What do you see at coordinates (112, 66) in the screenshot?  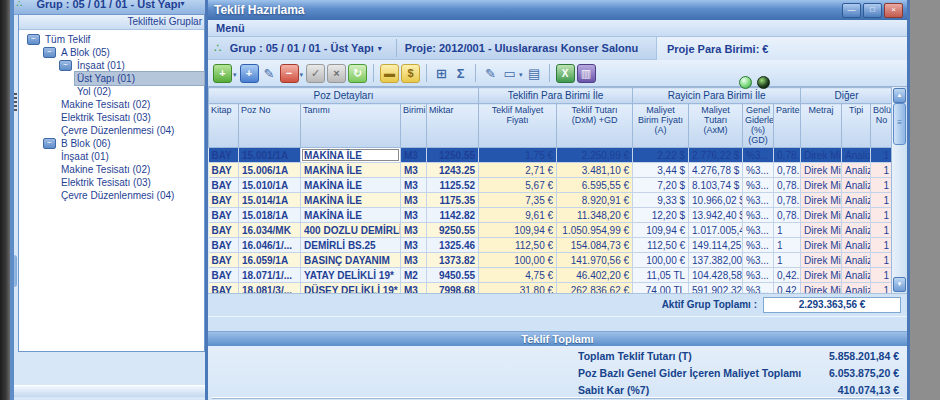 I see `tree-item-i-n-aat-01-: −İnşaat (01)` at bounding box center [112, 66].